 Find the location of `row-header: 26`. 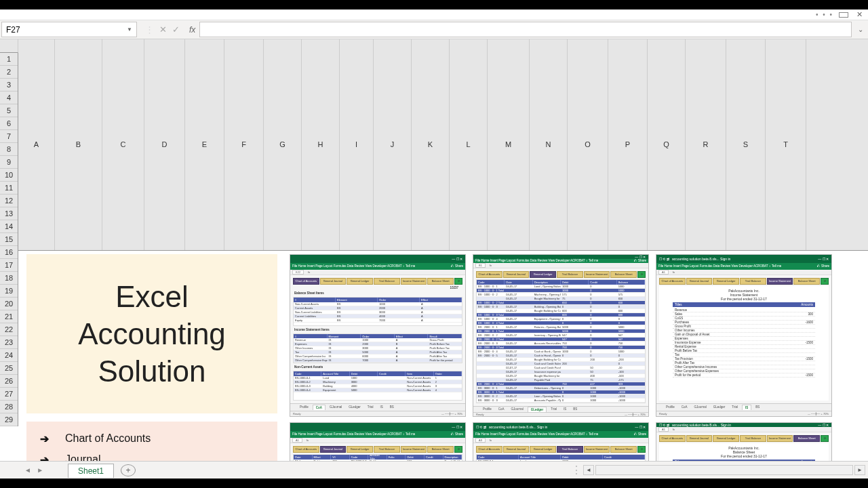

row-header: 26 is located at coordinates (9, 381).